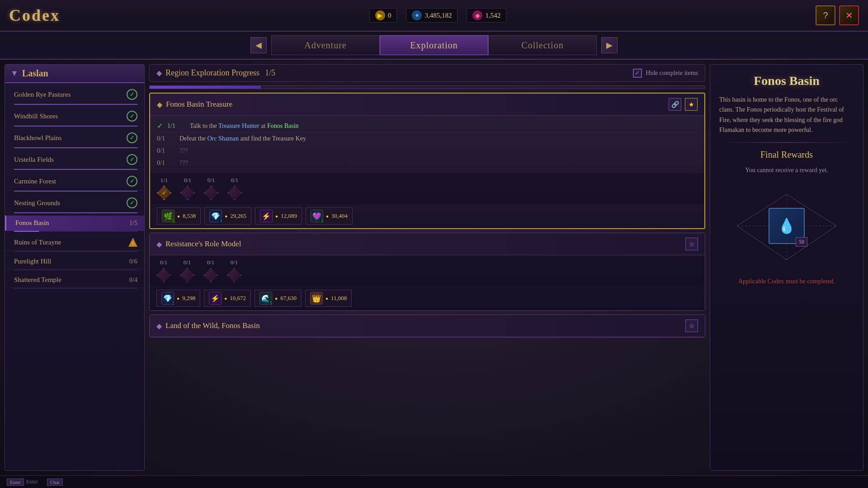 The height and width of the screenshot is (488, 868). Describe the element at coordinates (672, 73) in the screenshot. I see `hide-complete-label: Hide complete items` at that location.